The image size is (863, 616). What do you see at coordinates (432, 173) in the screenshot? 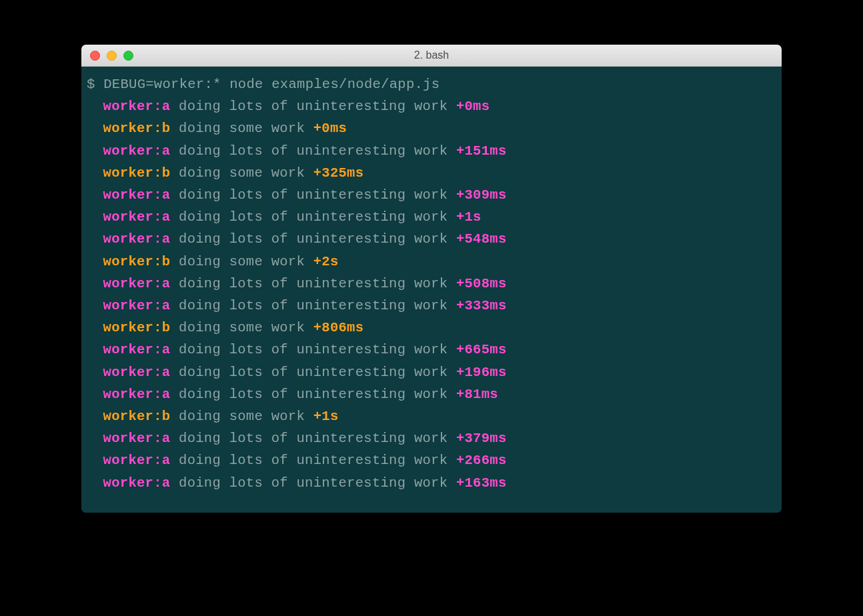
I see `log-line: worker:b doing some work +325ms` at bounding box center [432, 173].